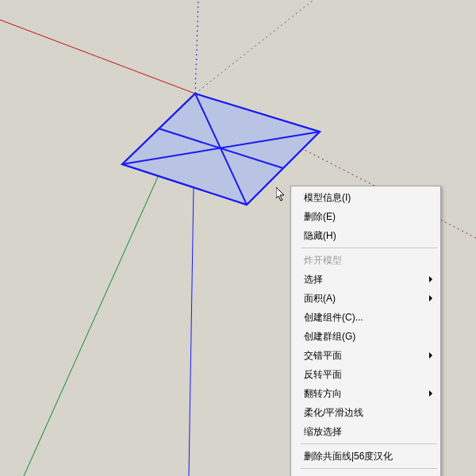 This screenshot has height=476, width=476. What do you see at coordinates (366, 413) in the screenshot?
I see `menu-item-11: 柔化/平滑边线` at bounding box center [366, 413].